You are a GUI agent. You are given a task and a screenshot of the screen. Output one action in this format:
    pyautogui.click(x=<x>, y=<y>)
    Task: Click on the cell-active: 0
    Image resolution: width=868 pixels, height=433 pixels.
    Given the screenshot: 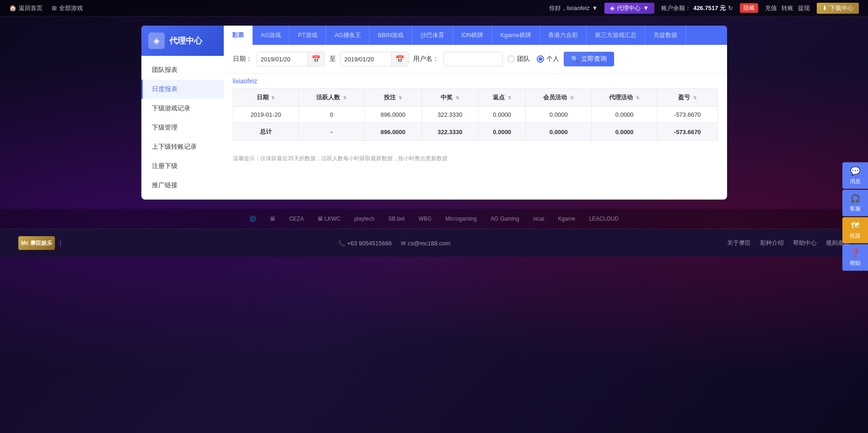 What is the action you would take?
    pyautogui.click(x=332, y=115)
    